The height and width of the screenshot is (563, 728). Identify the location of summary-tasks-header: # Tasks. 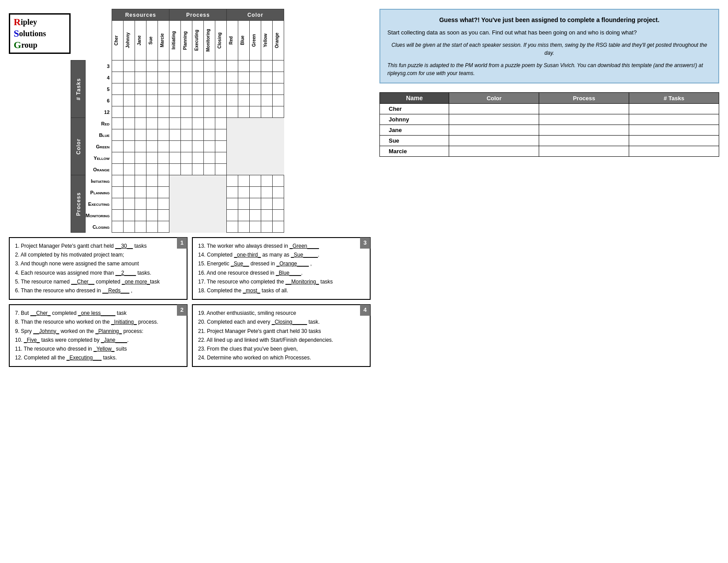
(674, 98).